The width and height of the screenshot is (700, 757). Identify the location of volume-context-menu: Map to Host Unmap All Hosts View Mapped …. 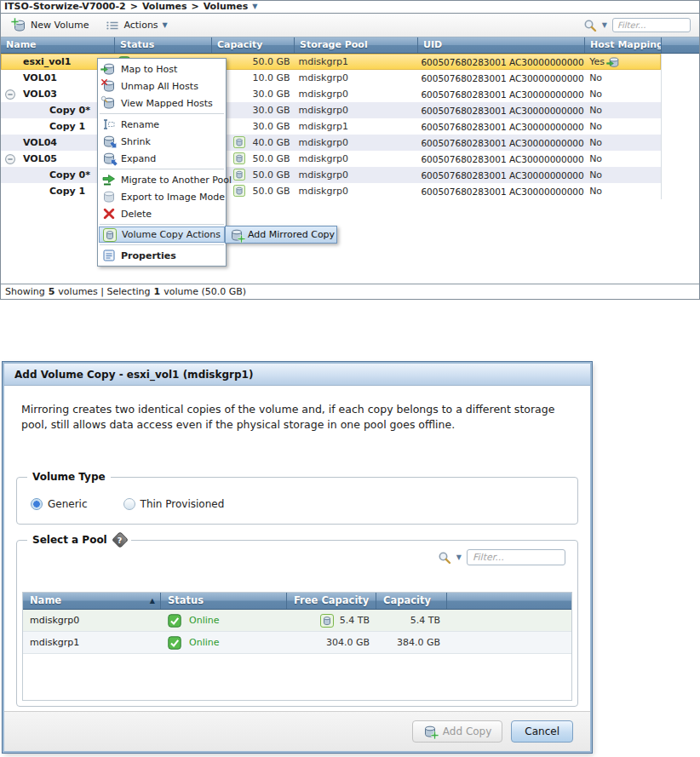
(162, 162).